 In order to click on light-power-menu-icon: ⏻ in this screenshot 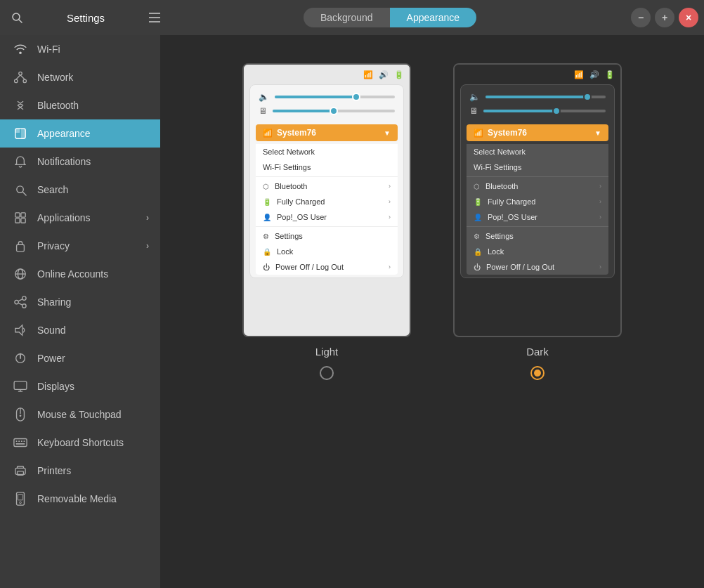, I will do `click(266, 267)`.